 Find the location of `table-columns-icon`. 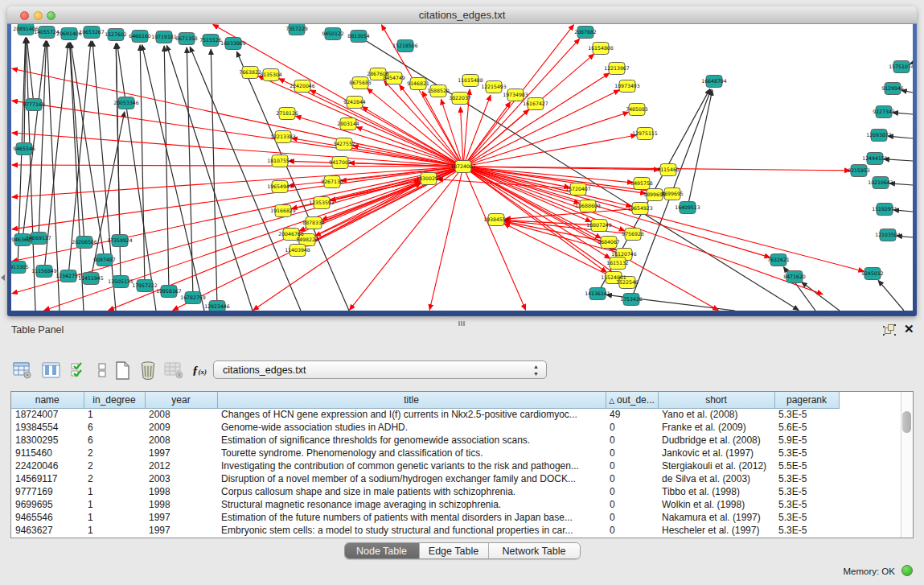

table-columns-icon is located at coordinates (51, 370).